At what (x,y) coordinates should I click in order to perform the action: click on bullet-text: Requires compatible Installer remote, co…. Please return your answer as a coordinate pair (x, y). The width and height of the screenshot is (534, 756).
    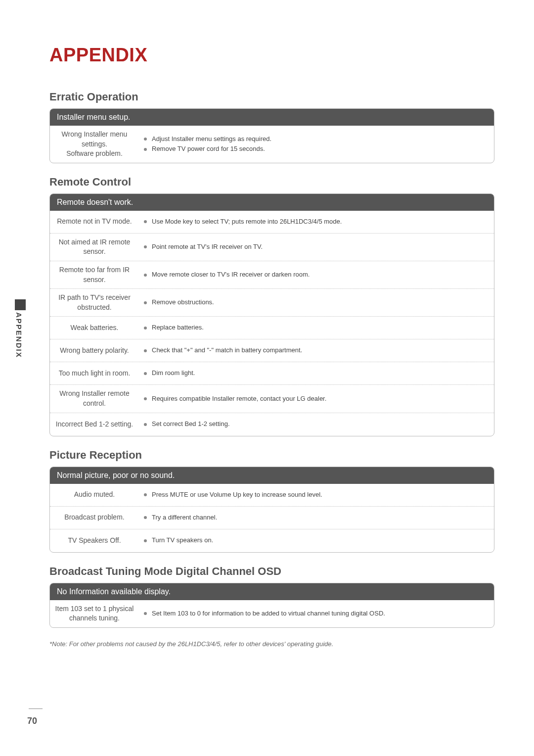
    Looking at the image, I should click on (239, 399).